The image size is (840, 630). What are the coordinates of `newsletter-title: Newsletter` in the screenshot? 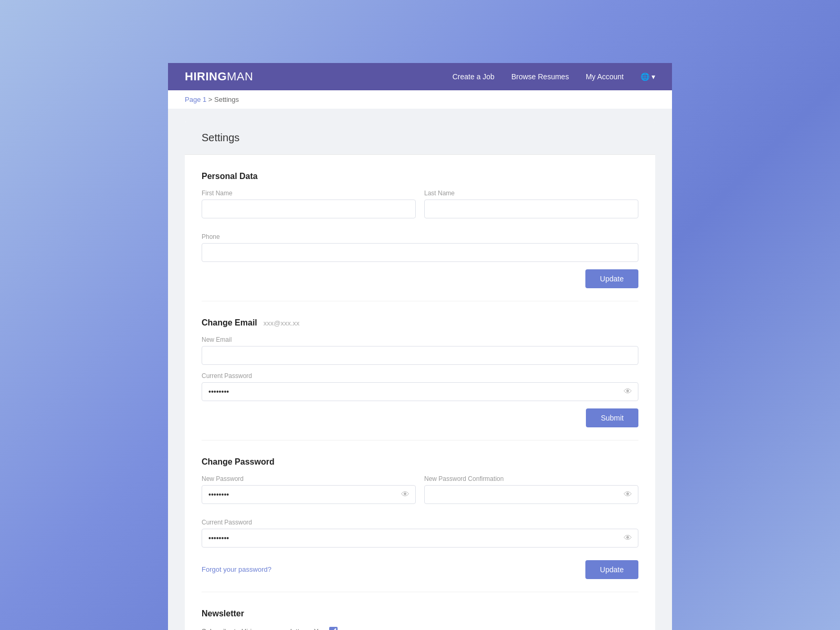 It's located at (420, 614).